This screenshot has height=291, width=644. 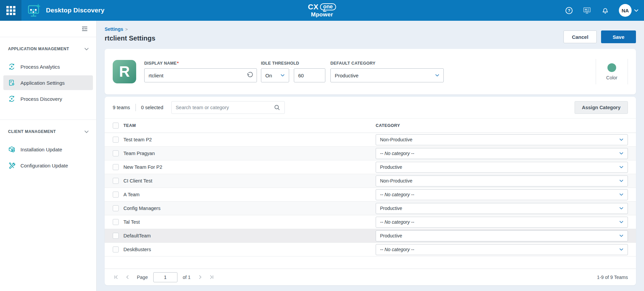 What do you see at coordinates (275, 75) in the screenshot?
I see `idle-threshold-toggle-select: On` at bounding box center [275, 75].